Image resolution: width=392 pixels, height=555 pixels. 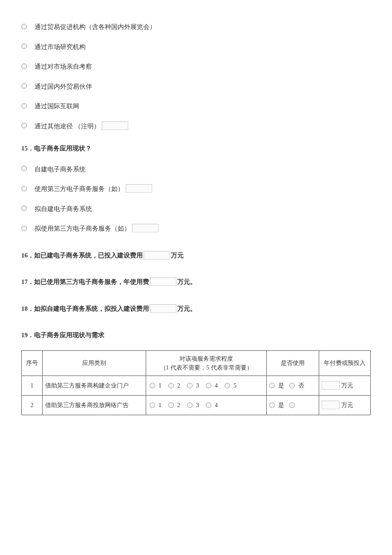 I want to click on col-seq-header: 序号, so click(x=32, y=363).